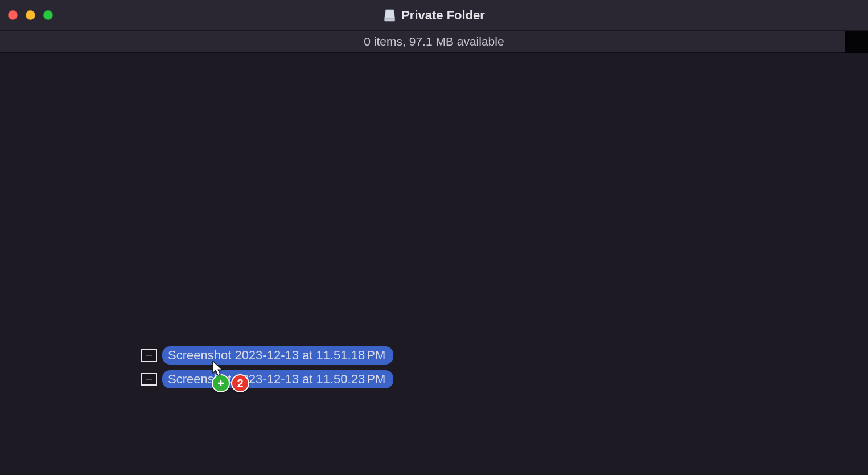  I want to click on traffic-lights, so click(26, 15).